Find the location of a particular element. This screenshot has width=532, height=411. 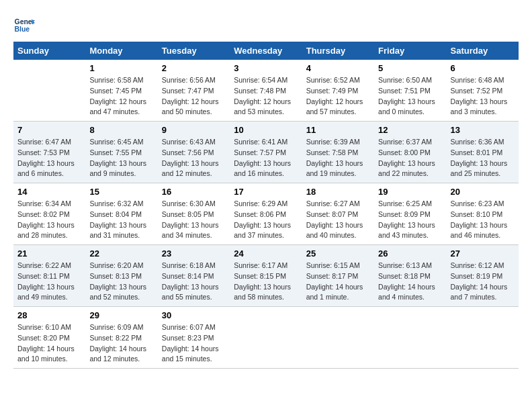

col-header-tuesday: Tuesday is located at coordinates (193, 51).